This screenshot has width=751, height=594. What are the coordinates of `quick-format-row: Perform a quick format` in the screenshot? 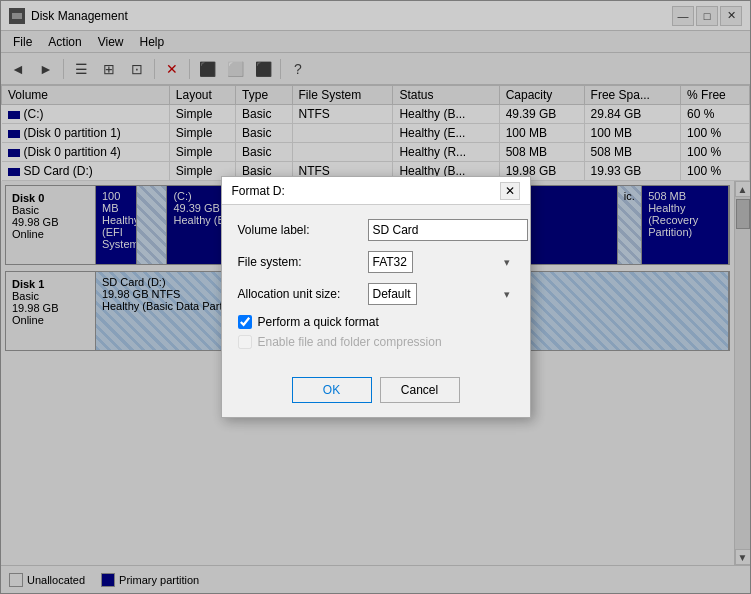 It's located at (376, 322).